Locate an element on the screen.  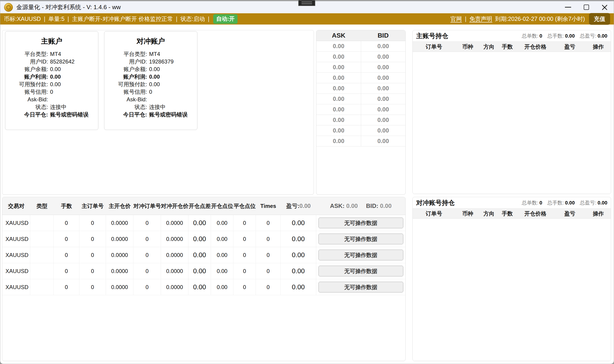
screen-share-handle is located at coordinates (307, 3).